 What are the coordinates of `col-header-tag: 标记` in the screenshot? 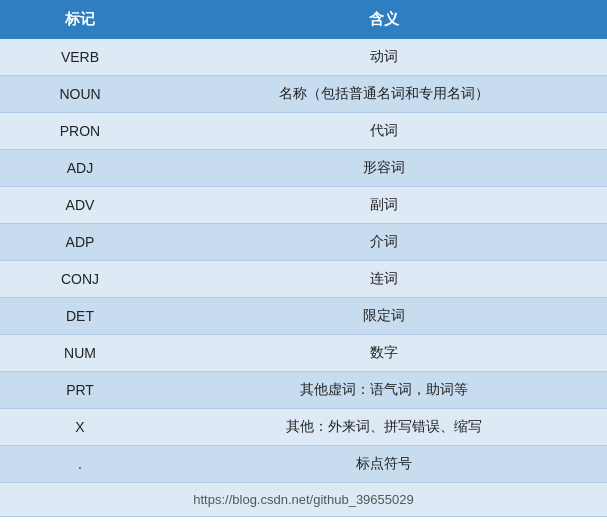 It's located at (80, 20).